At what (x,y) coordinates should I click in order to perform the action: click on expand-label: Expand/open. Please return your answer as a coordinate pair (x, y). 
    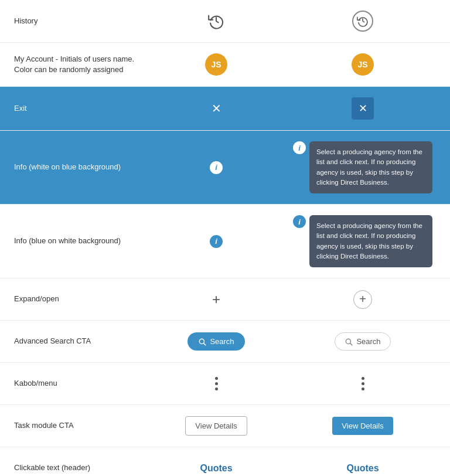
    Looking at the image, I should click on (79, 299).